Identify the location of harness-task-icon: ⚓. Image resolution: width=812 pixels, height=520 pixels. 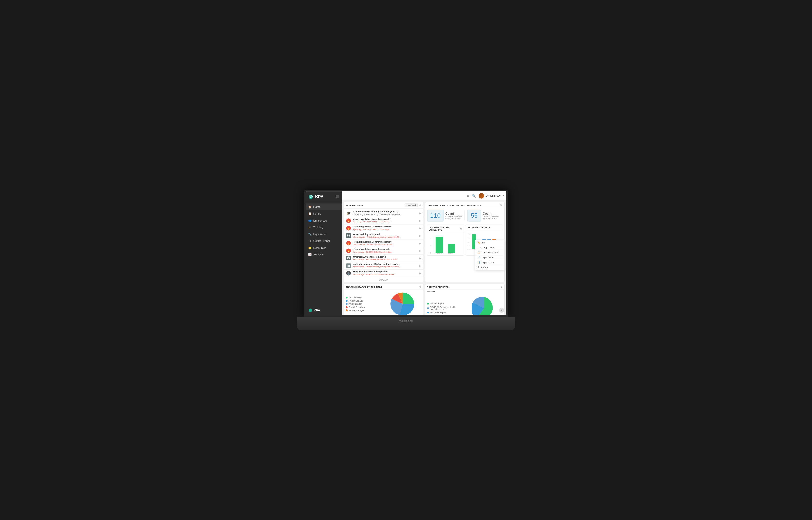
(349, 274).